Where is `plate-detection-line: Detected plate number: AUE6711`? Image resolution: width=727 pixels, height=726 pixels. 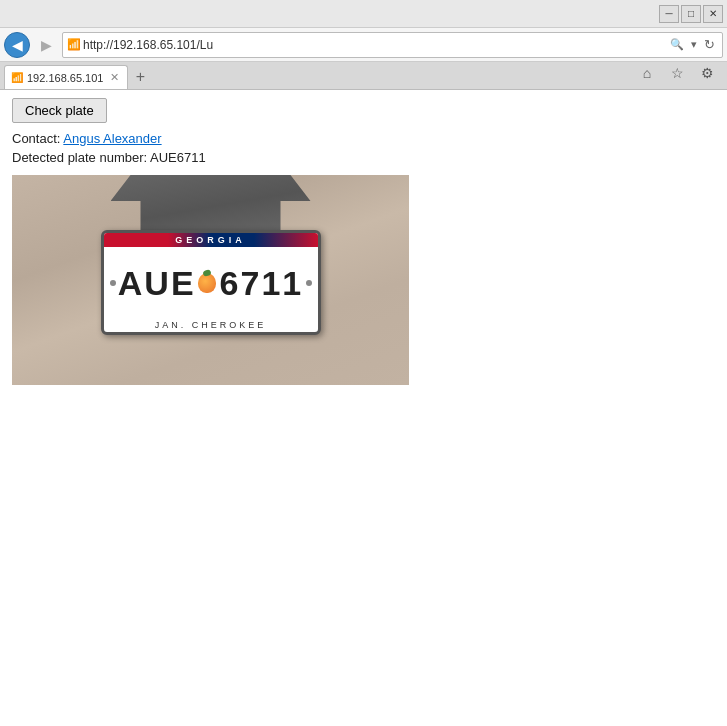 plate-detection-line: Detected plate number: AUE6711 is located at coordinates (364, 158).